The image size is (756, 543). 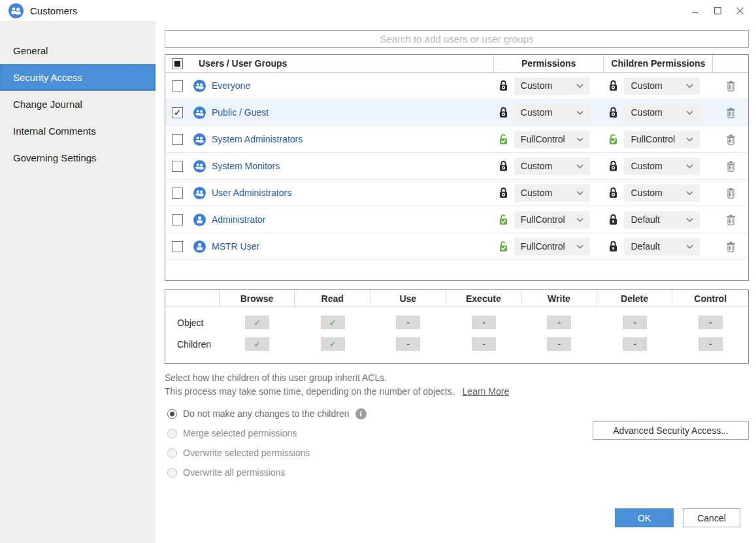 I want to click on sidebar-item-internal-comments: Internal Comments, so click(x=78, y=131).